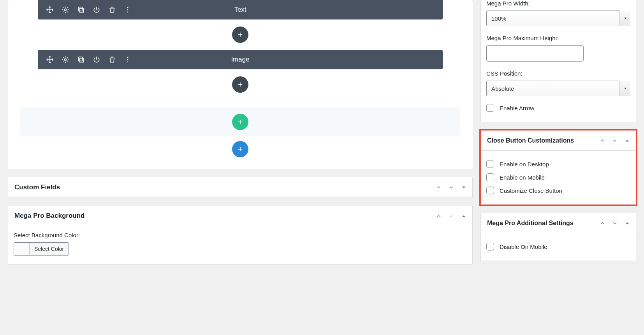 This screenshot has width=644, height=335. What do you see at coordinates (490, 247) in the screenshot?
I see `disable-mobile-checkbox` at bounding box center [490, 247].